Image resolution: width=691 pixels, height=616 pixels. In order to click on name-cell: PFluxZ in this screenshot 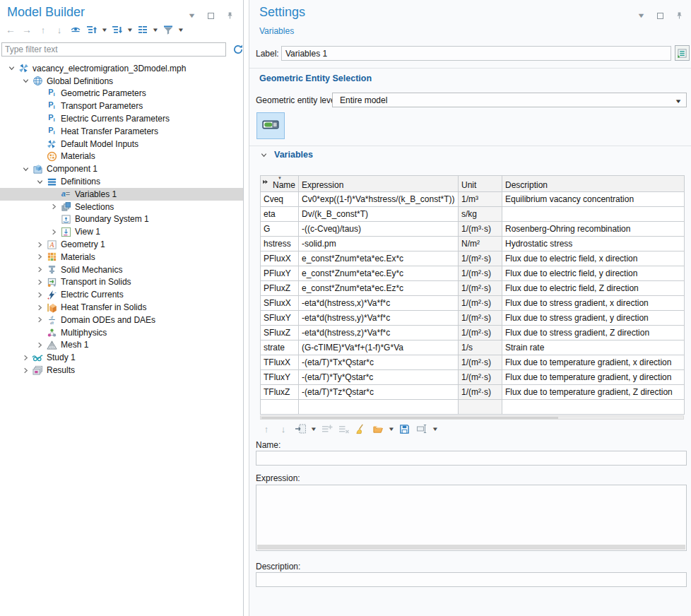, I will do `click(280, 288)`.